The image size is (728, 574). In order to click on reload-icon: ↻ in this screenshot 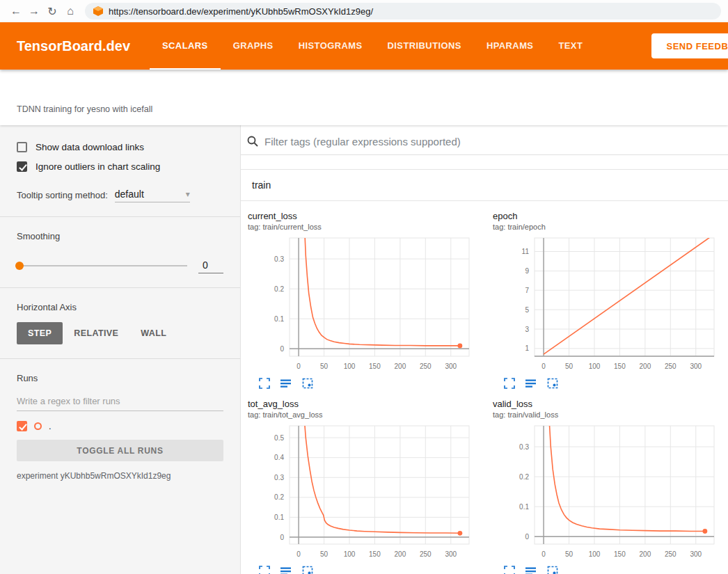, I will do `click(52, 11)`.